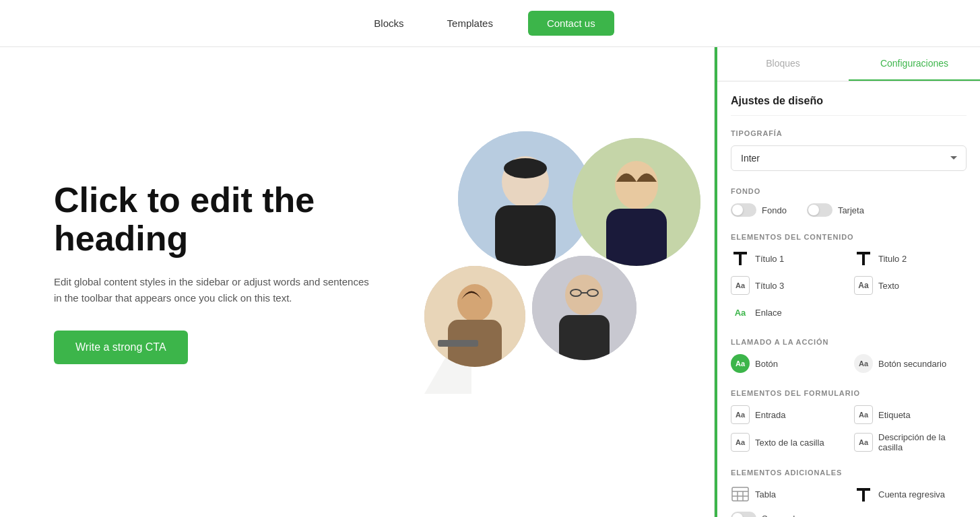  I want to click on top-navigation: Blocks Templates Contact us, so click(490, 24).